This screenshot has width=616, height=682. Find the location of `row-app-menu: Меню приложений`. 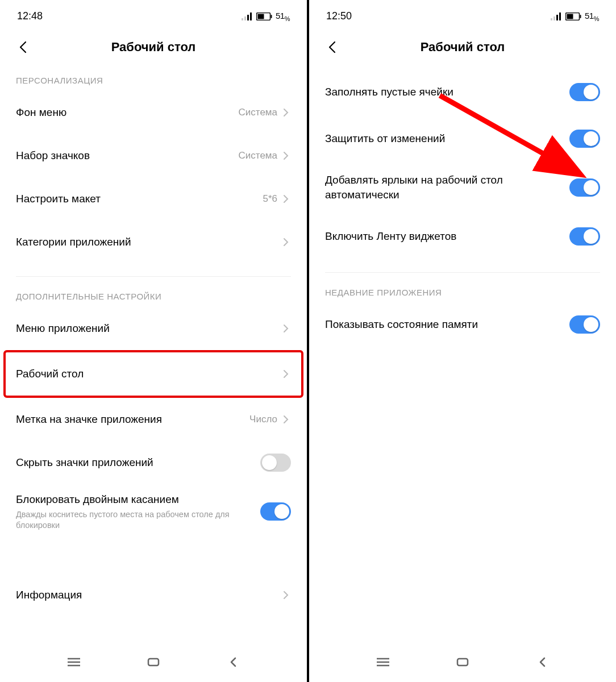

row-app-menu: Меню приложений is located at coordinates (153, 328).